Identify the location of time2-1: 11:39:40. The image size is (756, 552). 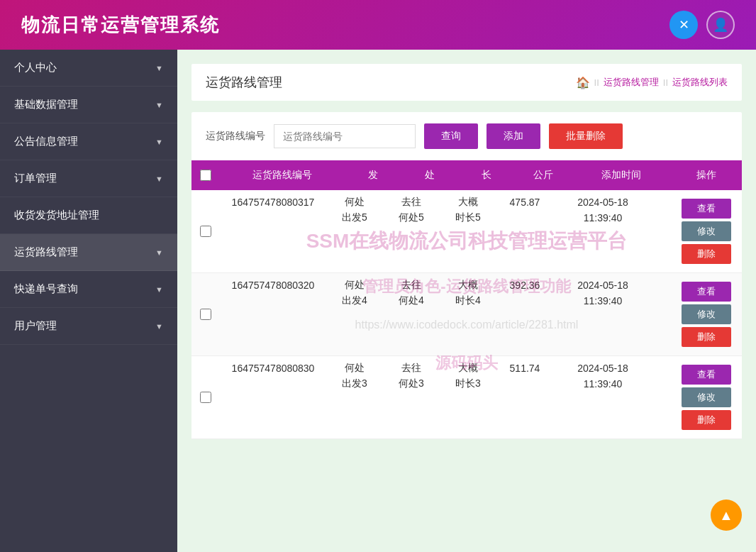
(603, 218).